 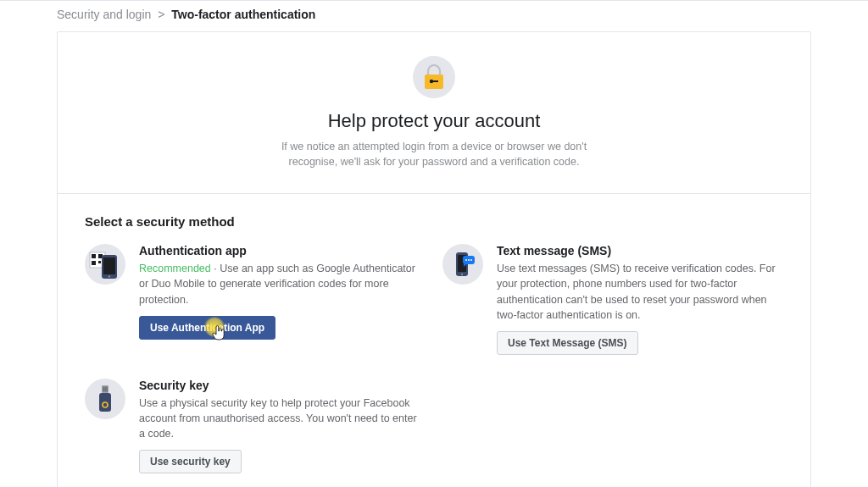 What do you see at coordinates (103, 14) in the screenshot?
I see `breadcrumb-parent: Security and login` at bounding box center [103, 14].